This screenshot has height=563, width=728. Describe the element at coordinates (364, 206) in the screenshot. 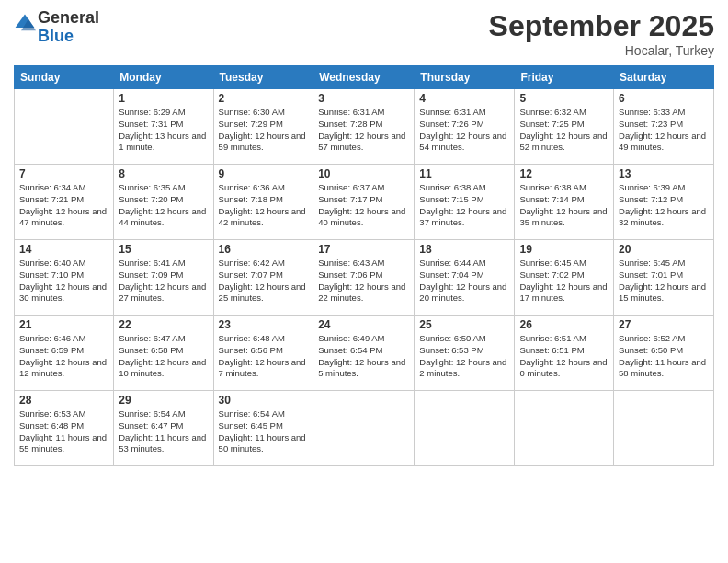

I see `day-info: Sunrise: 6:37 AM Sunset: 7:17 PM Dayligh…` at that location.